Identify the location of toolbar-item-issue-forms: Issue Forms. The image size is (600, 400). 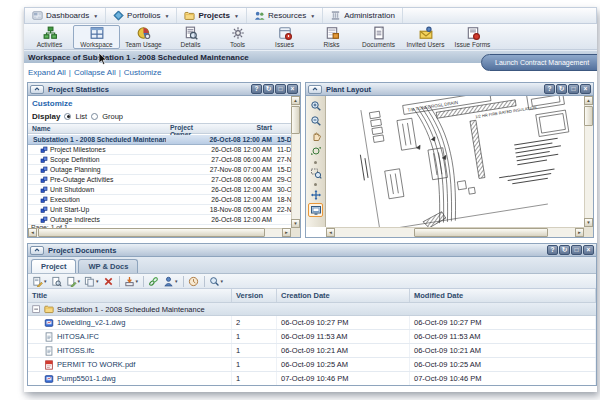
(472, 37).